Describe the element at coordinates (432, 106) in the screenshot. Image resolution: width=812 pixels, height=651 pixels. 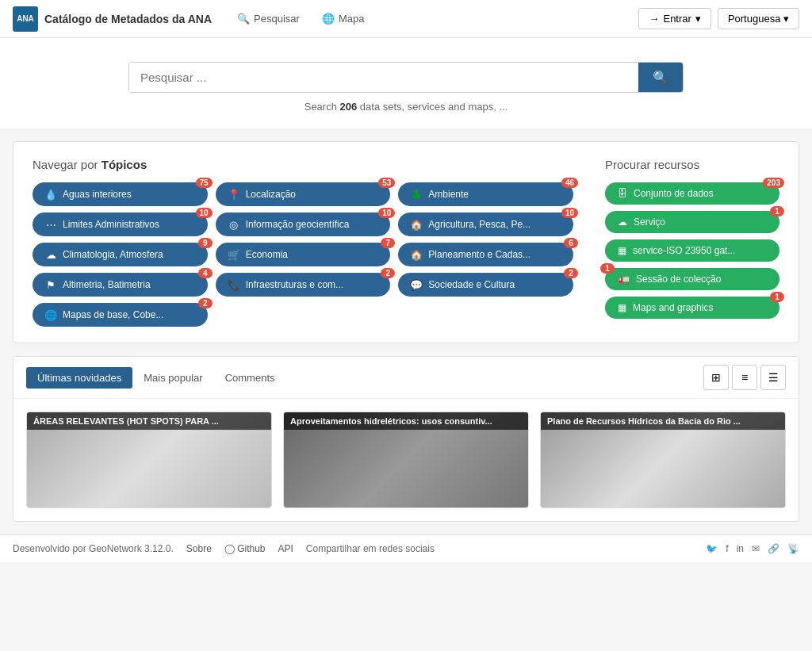
I see `search-info-suffix: data sets, services and maps, ...` at that location.